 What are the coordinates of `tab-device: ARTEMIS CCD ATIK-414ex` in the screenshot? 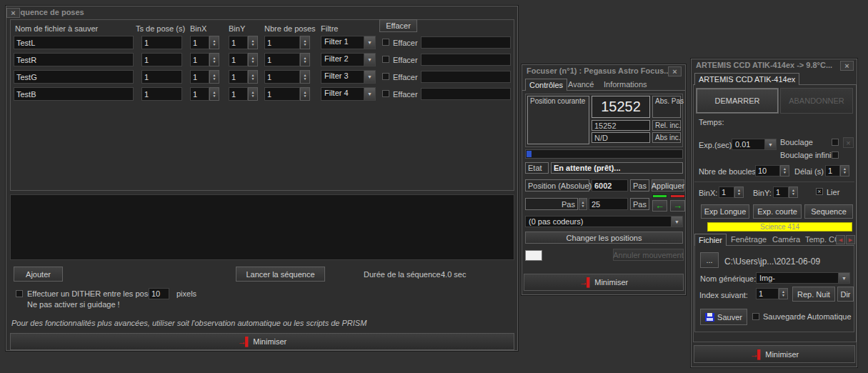 It's located at (747, 79).